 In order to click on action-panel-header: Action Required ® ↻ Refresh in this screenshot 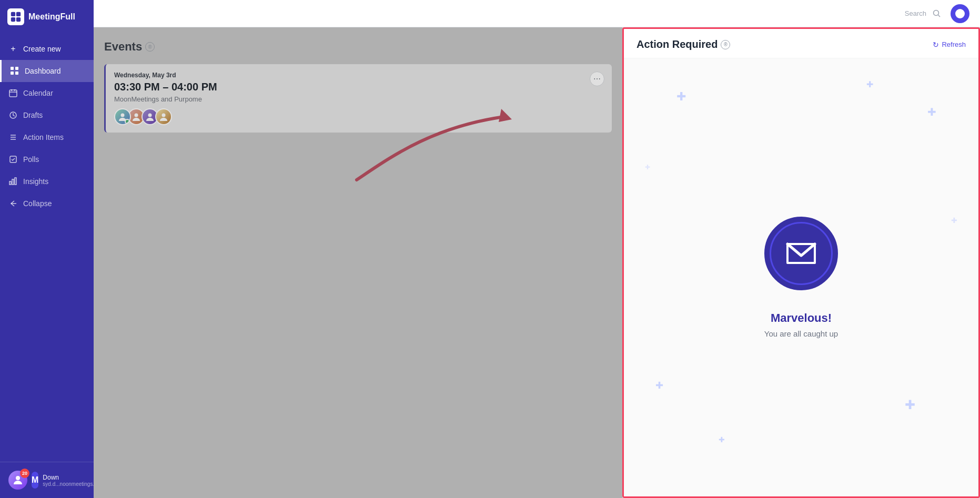, I will do `click(801, 44)`.